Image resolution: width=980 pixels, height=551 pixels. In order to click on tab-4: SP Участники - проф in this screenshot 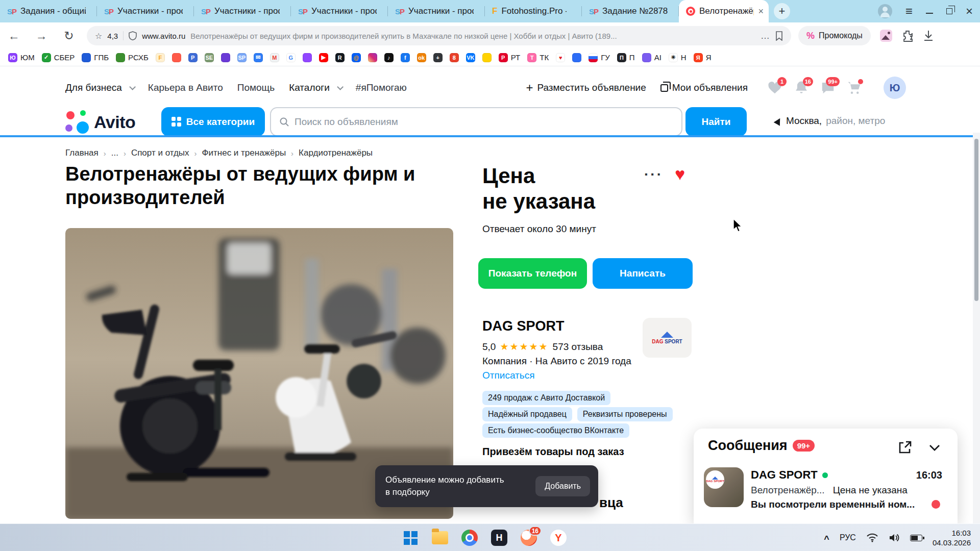, I will do `click(339, 11)`.